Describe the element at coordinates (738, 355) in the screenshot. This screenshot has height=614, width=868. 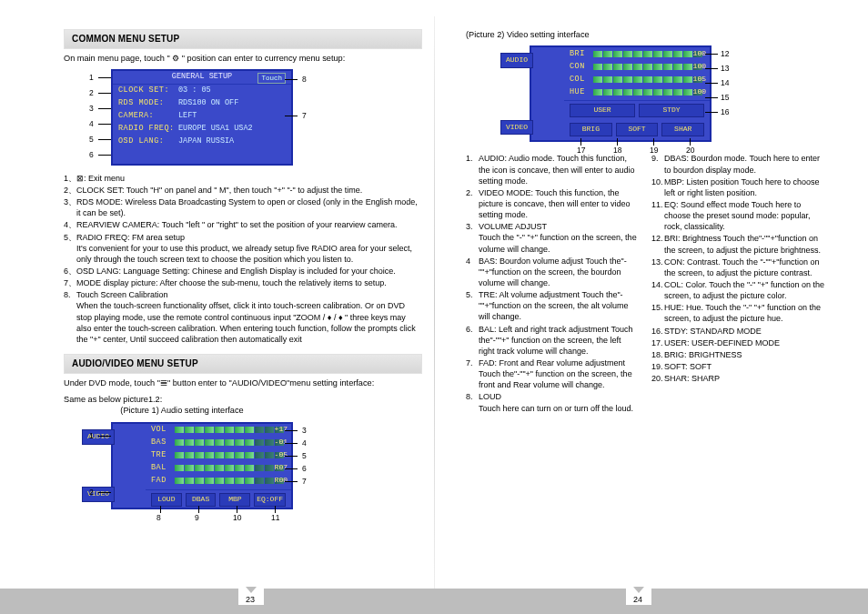
I see `list-item: 18.BRIG: BRIGHTNESS` at that location.